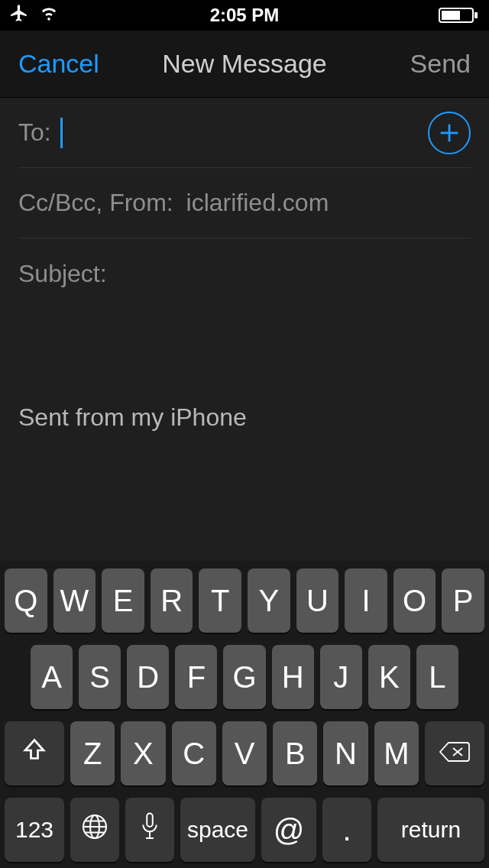 The height and width of the screenshot is (868, 489). I want to click on mic-icon, so click(150, 830).